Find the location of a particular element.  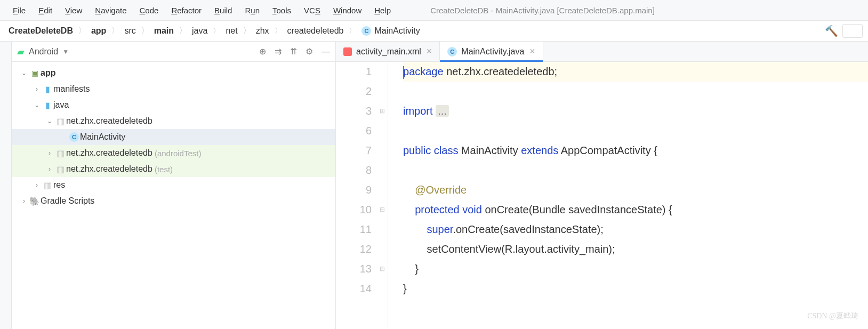

line-number: 13 is located at coordinates (354, 269).